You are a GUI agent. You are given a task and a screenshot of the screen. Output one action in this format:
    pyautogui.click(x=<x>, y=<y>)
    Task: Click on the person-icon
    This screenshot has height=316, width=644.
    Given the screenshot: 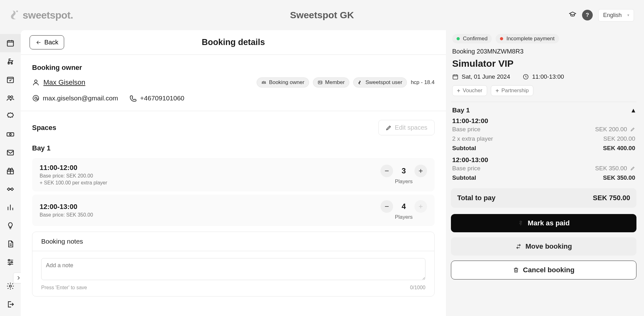 What is the action you would take?
    pyautogui.click(x=36, y=82)
    